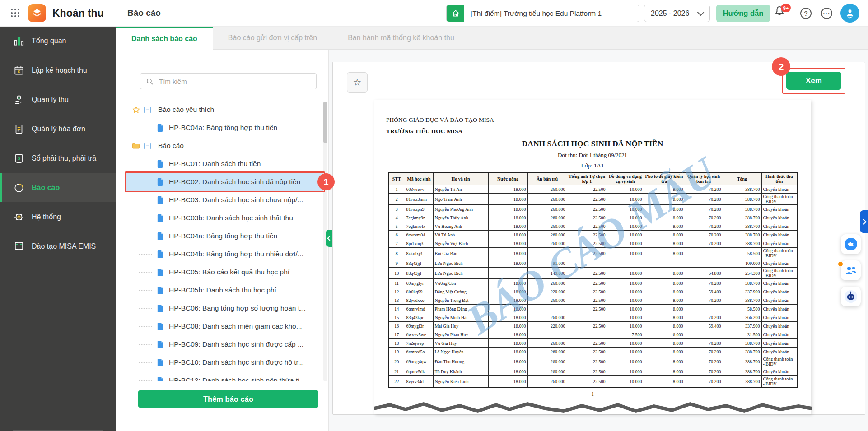 Image resolution: width=868 pixels, height=431 pixels. I want to click on sidebar-item-3: Quản lý hóa đơn, so click(58, 129).